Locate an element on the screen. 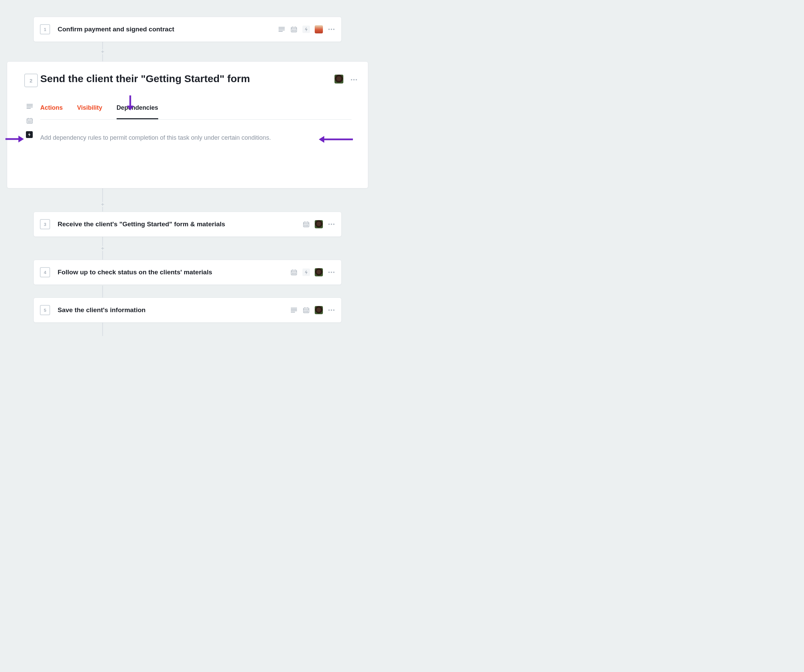 The height and width of the screenshot is (672, 804). tab-actions: Actions is located at coordinates (51, 112).